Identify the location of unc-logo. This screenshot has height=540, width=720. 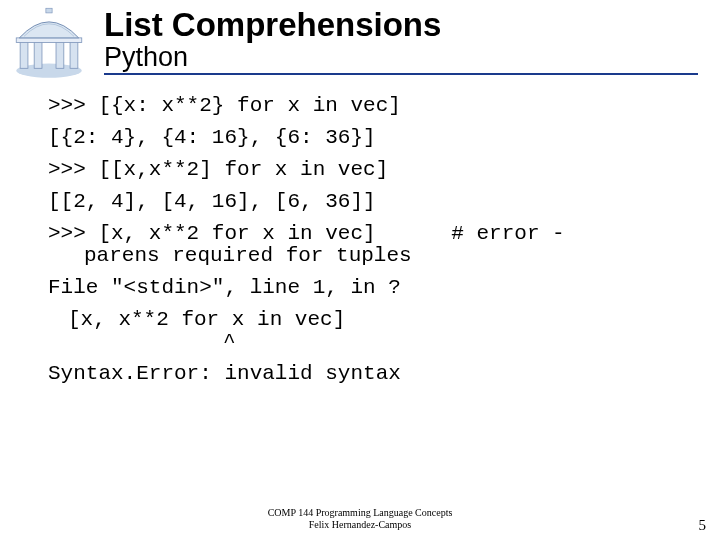
(49, 41).